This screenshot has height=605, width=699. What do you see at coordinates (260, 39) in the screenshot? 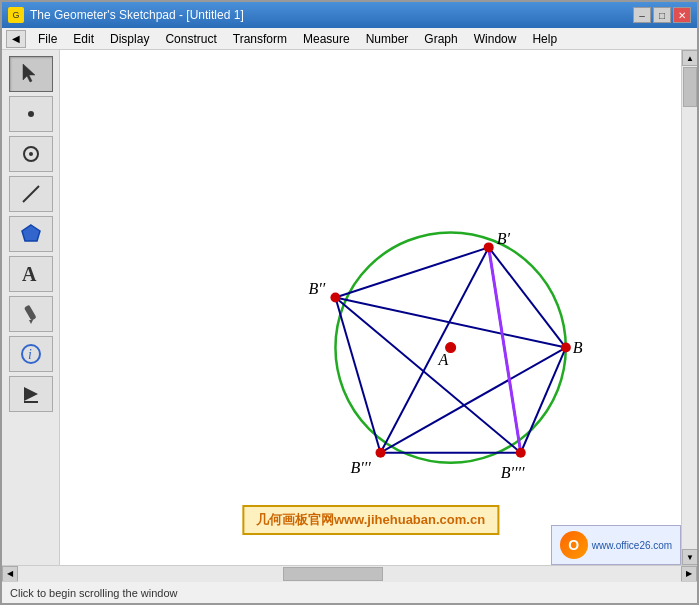
I see `menu-transform: Transform` at bounding box center [260, 39].